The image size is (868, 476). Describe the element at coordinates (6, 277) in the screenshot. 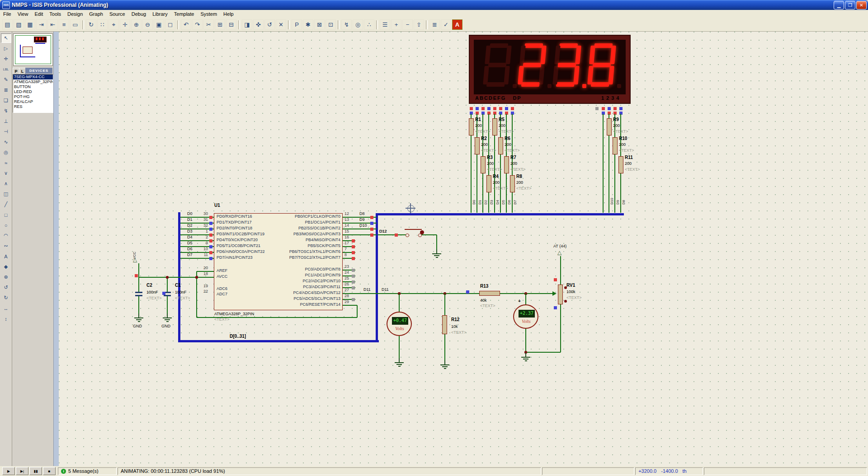

I see `2d-marker-mode-icon: ⊕` at that location.